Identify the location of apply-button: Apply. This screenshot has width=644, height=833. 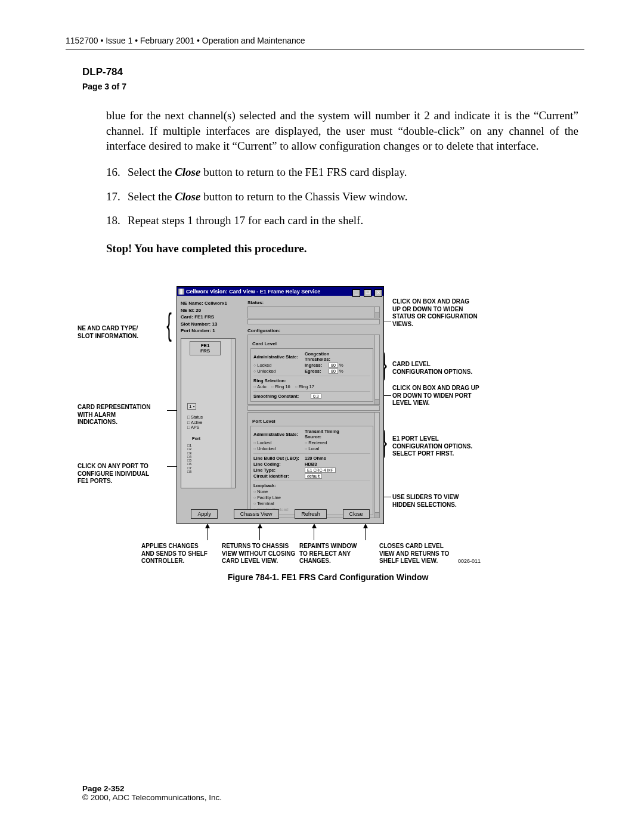
(204, 514).